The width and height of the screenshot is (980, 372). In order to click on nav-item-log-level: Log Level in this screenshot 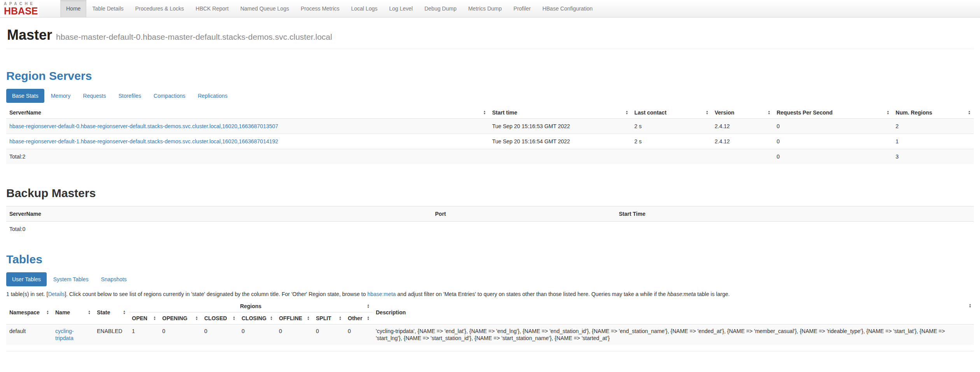, I will do `click(401, 9)`.